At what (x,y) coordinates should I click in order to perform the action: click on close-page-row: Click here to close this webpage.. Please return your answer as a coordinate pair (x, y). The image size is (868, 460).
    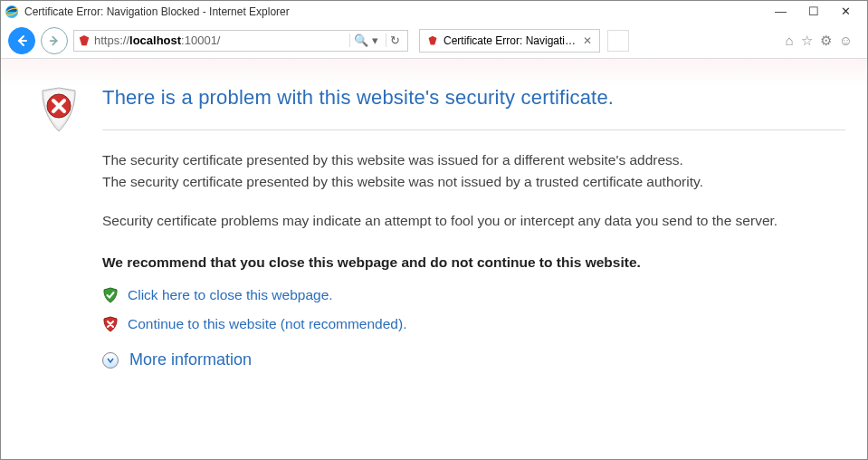
    Looking at the image, I should click on (474, 295).